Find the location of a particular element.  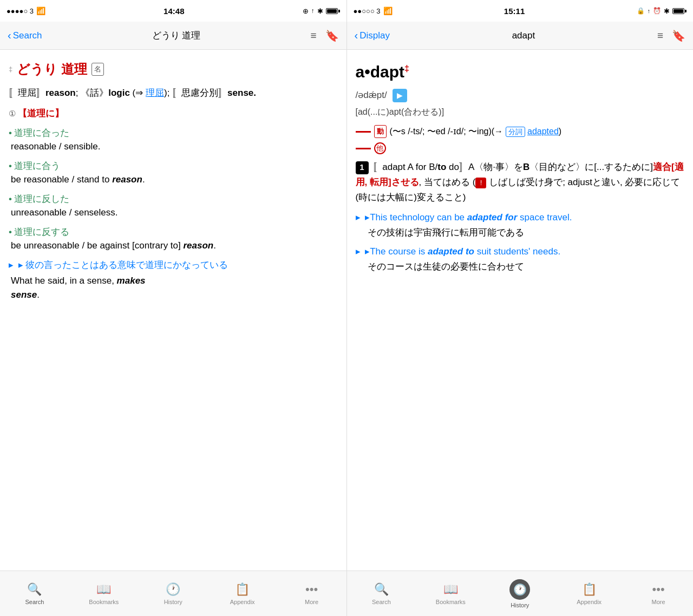

section-number: ① 【道理に】 is located at coordinates (173, 114).